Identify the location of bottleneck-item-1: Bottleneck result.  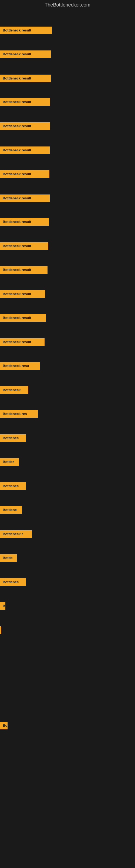
(26, 30).